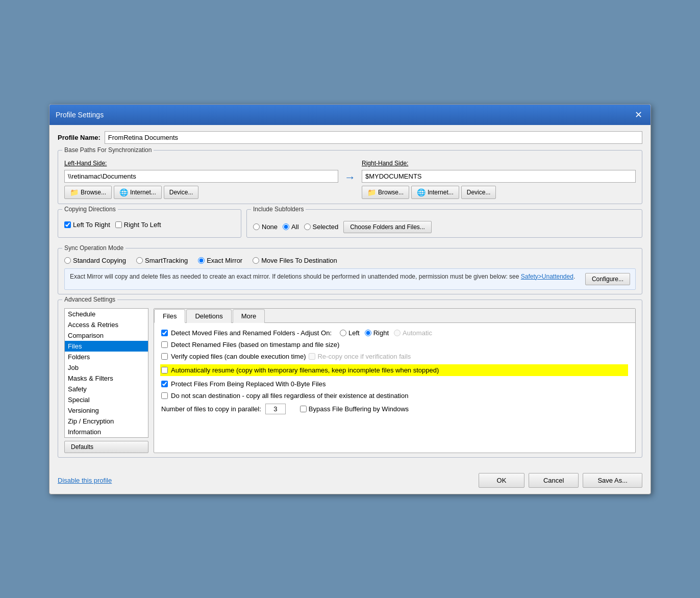  Describe the element at coordinates (608, 279) in the screenshot. I see `configure-button: Configure...` at that location.